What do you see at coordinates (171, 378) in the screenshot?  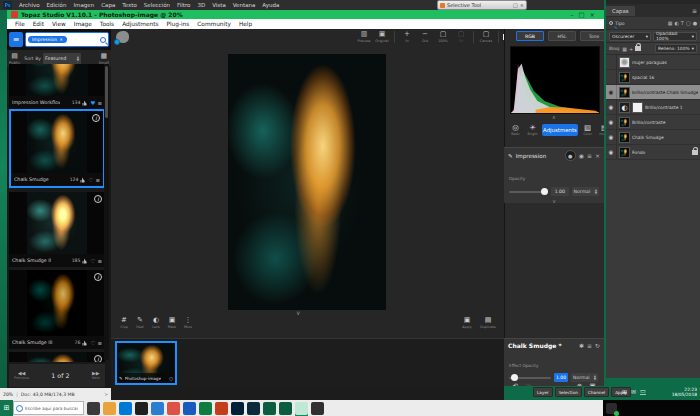 I see `history-icon: ○` at bounding box center [171, 378].